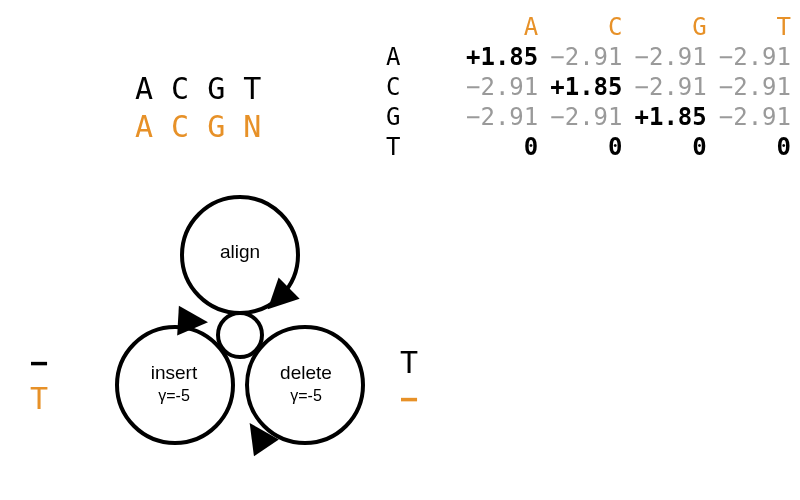  What do you see at coordinates (671, 27) in the screenshot?
I see `matrix-col-label: G` at bounding box center [671, 27].